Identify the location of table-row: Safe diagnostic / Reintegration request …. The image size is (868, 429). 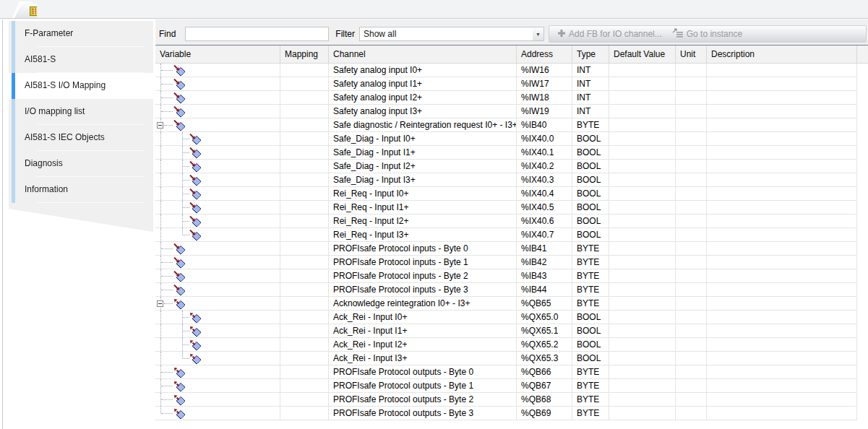
(512, 126).